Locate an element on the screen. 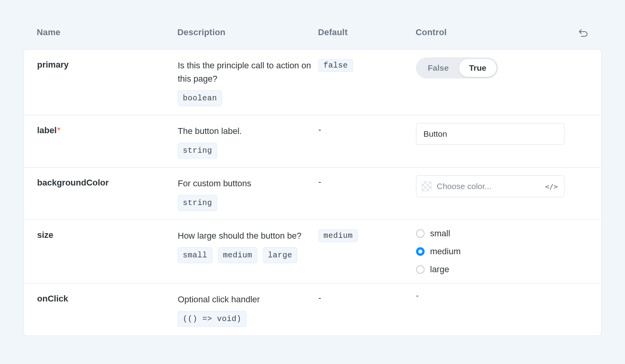  arg-control: - is located at coordinates (490, 295).